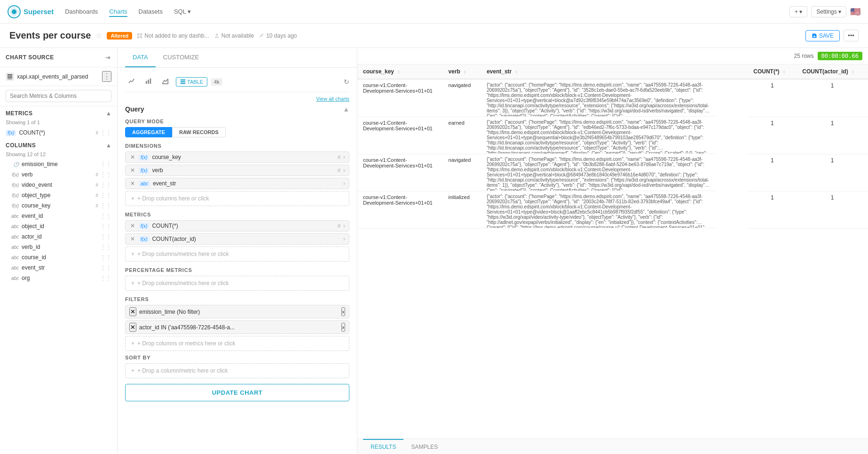 The width and height of the screenshot is (868, 454). I want to click on tab-data: DATA, so click(140, 57).